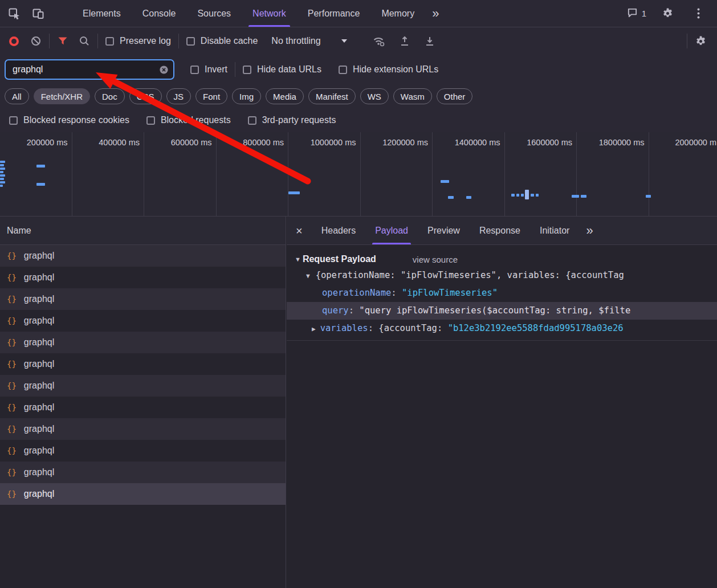  Describe the element at coordinates (11, 386) in the screenshot. I see `fetch-xhr-icon: {}` at that location.